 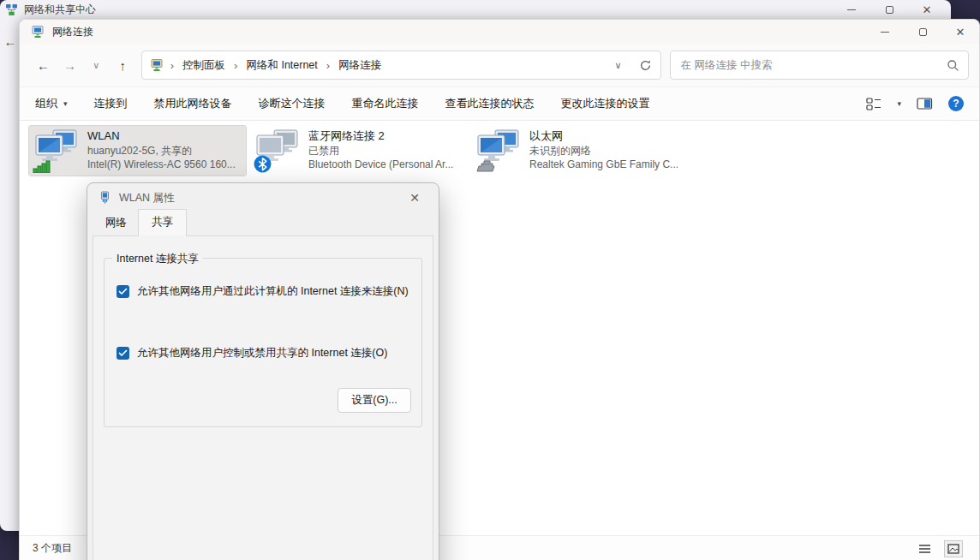 I want to click on connect-to-button: 连接到, so click(x=111, y=104).